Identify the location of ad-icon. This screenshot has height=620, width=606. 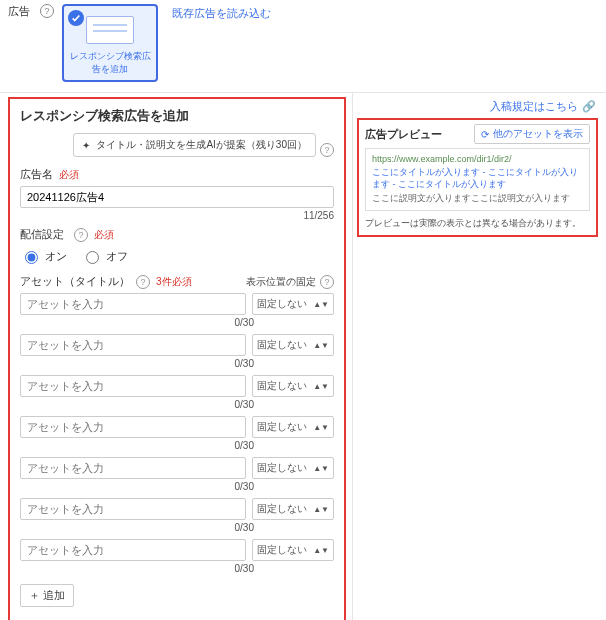
(110, 30).